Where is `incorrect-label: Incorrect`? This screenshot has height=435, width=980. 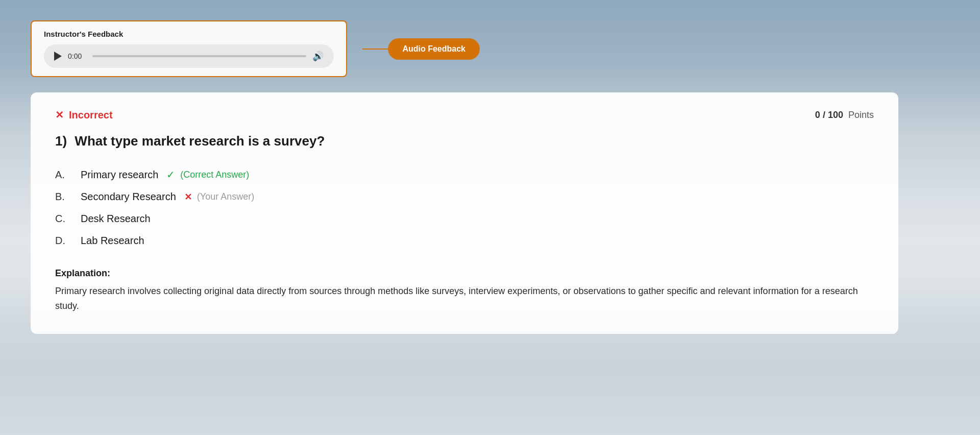
incorrect-label: Incorrect is located at coordinates (91, 115).